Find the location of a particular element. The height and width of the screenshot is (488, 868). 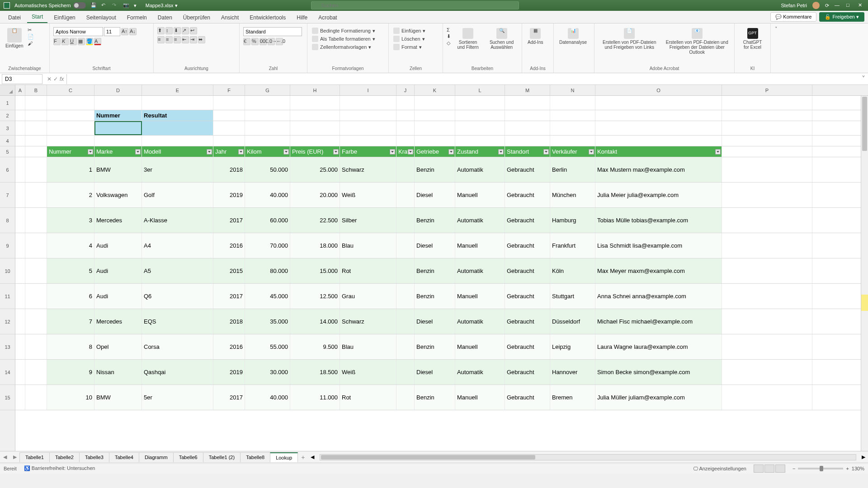

colhead-J: J is located at coordinates (406, 90).